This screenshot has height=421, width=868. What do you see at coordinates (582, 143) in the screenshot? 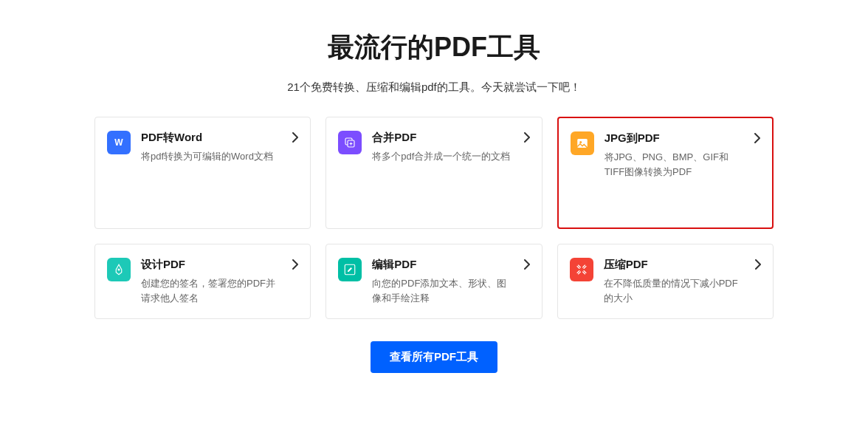
I see `image-icon` at bounding box center [582, 143].